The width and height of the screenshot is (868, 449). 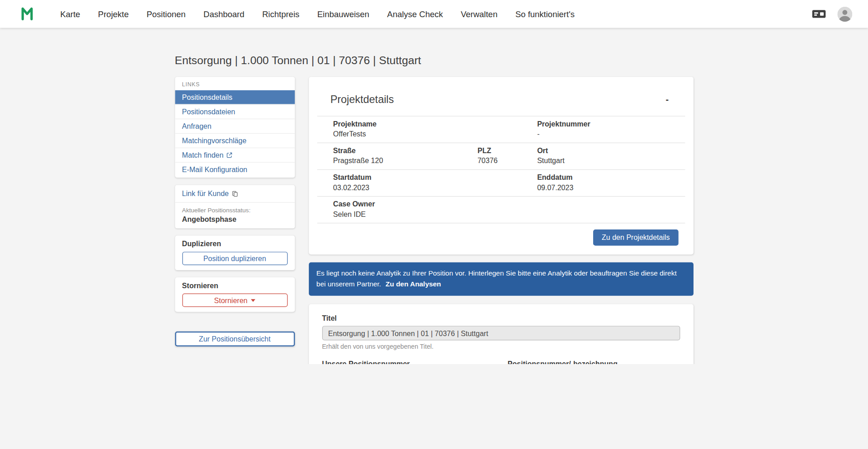 What do you see at coordinates (235, 211) in the screenshot?
I see `sidebar: LINKS Positionsdetails Positionsdateien …` at bounding box center [235, 211].